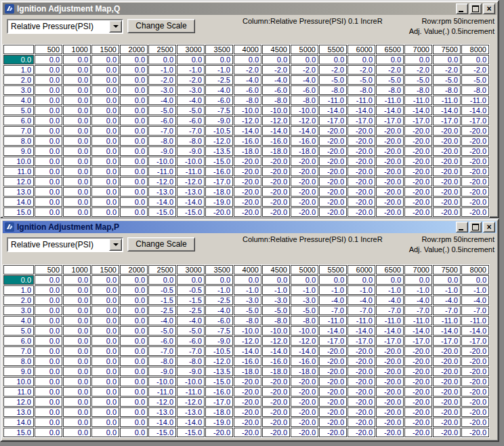 Image resolution: width=504 pixels, height=446 pixels. Describe the element at coordinates (419, 331) in the screenshot. I see `grid-cell: -14.0` at that location.